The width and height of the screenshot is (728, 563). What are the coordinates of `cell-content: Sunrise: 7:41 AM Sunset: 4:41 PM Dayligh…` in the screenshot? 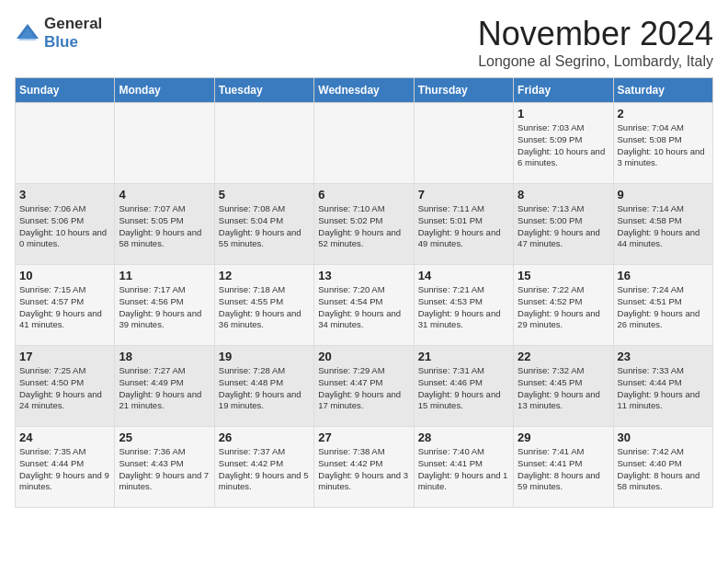 It's located at (563, 469).